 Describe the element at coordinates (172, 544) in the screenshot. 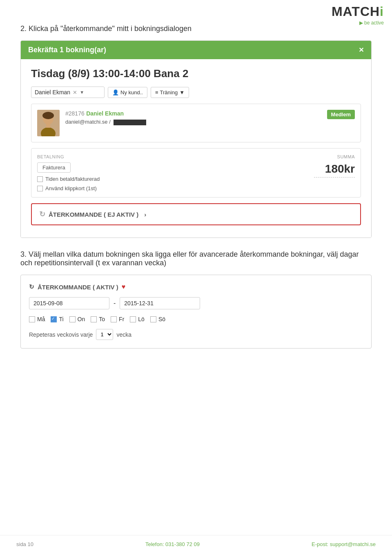

I see `footer-phone: Telefon: 031-380 72 09` at that location.